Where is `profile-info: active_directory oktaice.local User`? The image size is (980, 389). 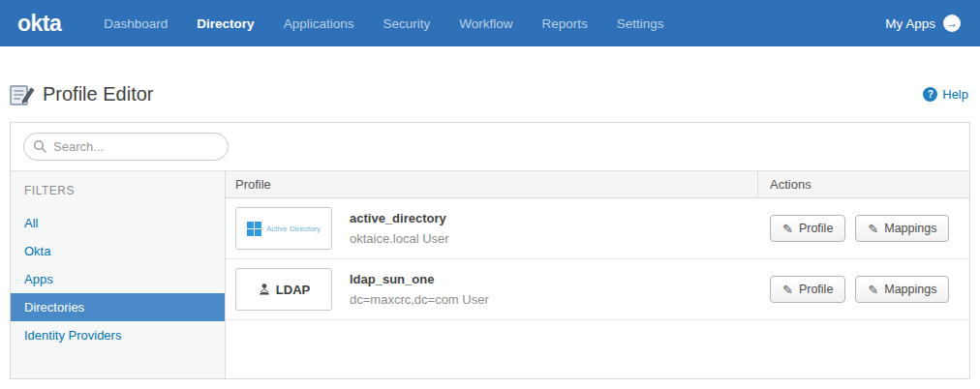
profile-info: active_directory oktaice.local User is located at coordinates (399, 228).